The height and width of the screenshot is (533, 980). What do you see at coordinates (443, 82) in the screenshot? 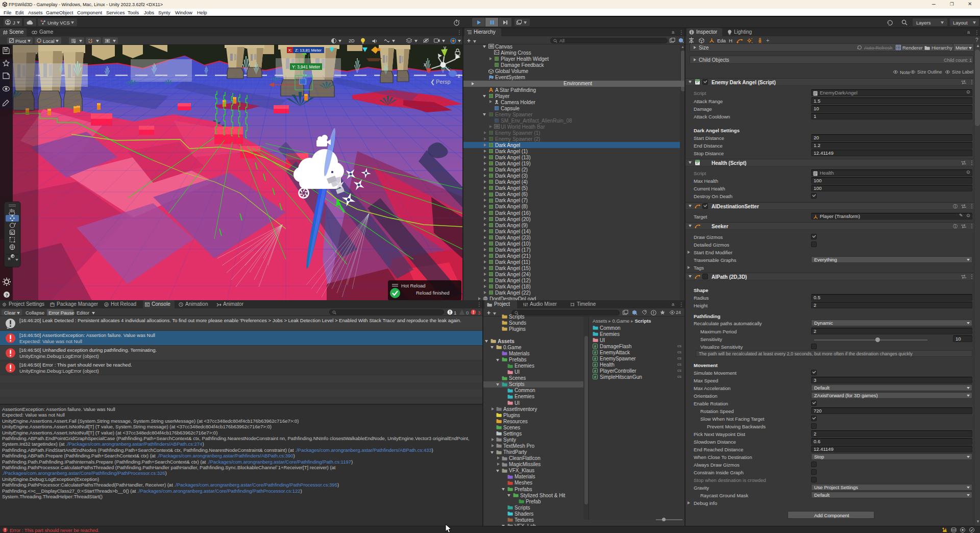
I see `svg-text: Persp` at bounding box center [443, 82].